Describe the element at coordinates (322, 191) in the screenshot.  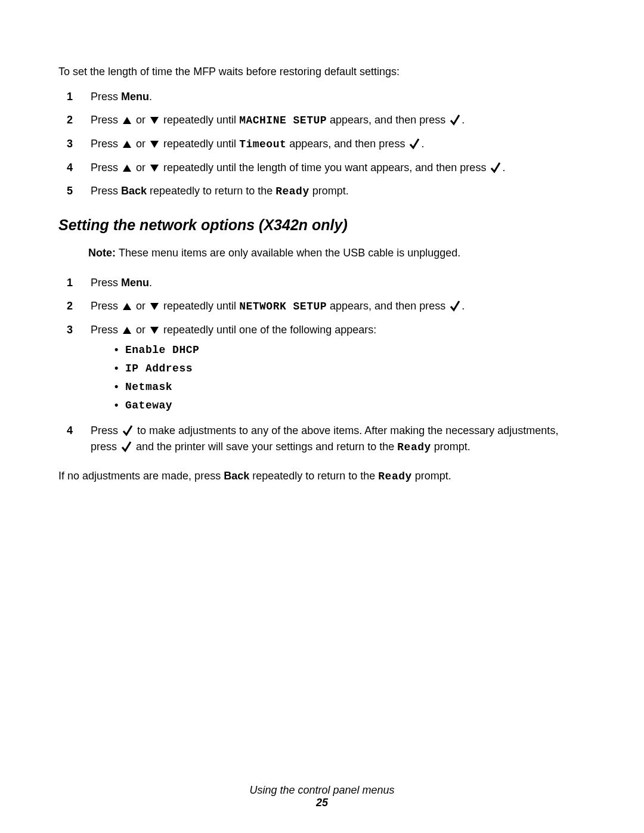
I see `step-a5: 5 Press Back repeatedly to return to the…` at that location.